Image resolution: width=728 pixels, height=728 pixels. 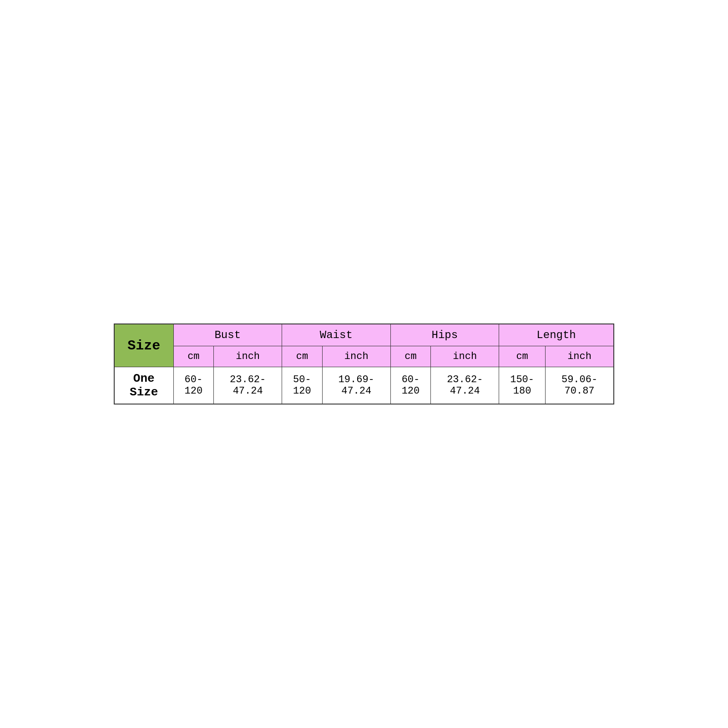 What do you see at coordinates (364, 364) in the screenshot?
I see `size-chart-container: Size Bust Waist Hips Length cm inch cm i…` at bounding box center [364, 364].